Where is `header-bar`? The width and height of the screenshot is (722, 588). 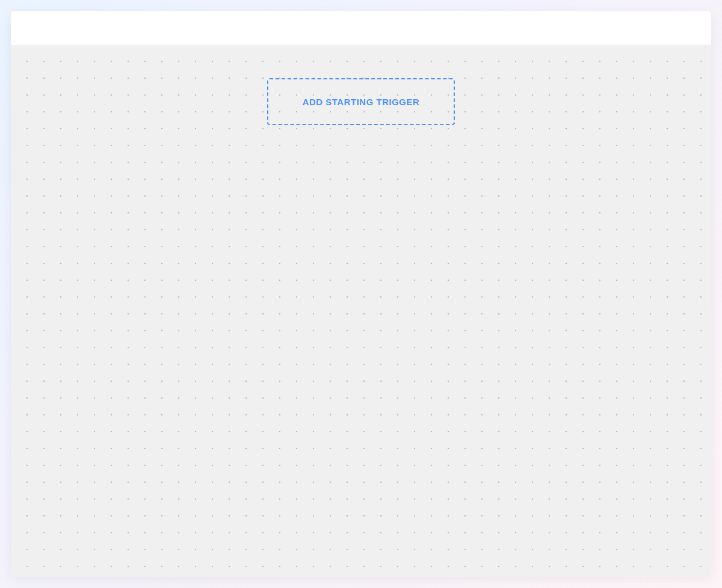 header-bar is located at coordinates (361, 28).